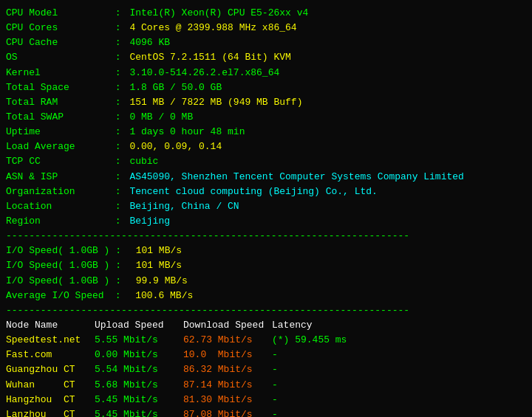  I want to click on col-node-header: Node Name, so click(50, 325).